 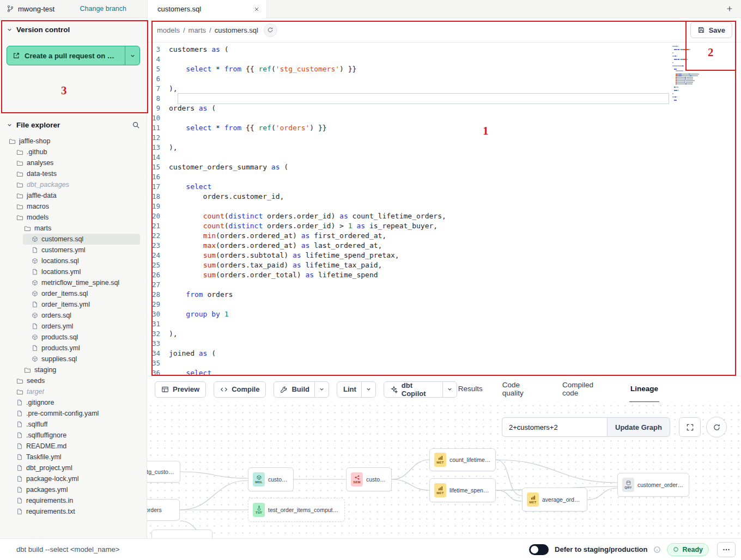 I want to click on tree-folder-macros: macros, so click(x=73, y=206).